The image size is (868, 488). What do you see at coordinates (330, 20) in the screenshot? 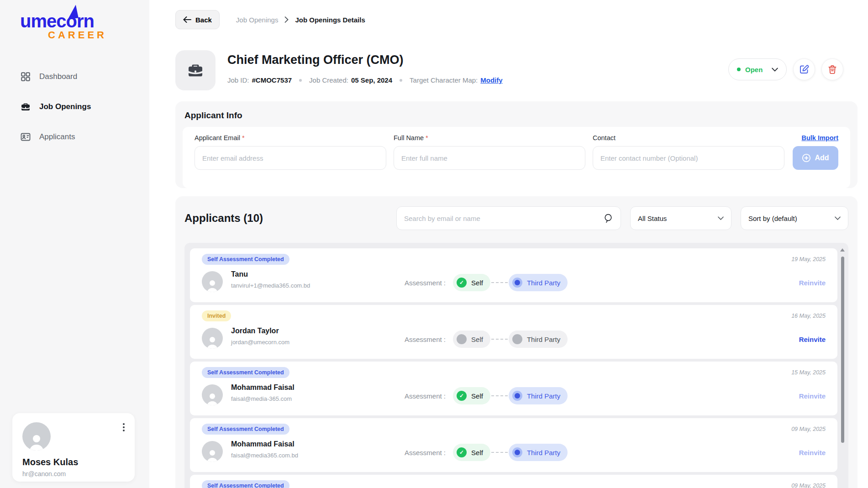
I see `breadcrumb-current: Job Openings Details` at bounding box center [330, 20].